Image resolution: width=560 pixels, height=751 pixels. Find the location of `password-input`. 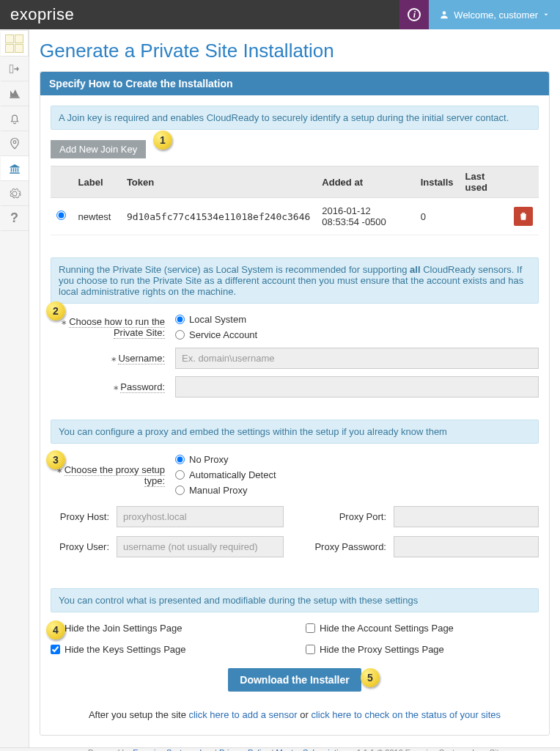

password-input is located at coordinates (357, 387).